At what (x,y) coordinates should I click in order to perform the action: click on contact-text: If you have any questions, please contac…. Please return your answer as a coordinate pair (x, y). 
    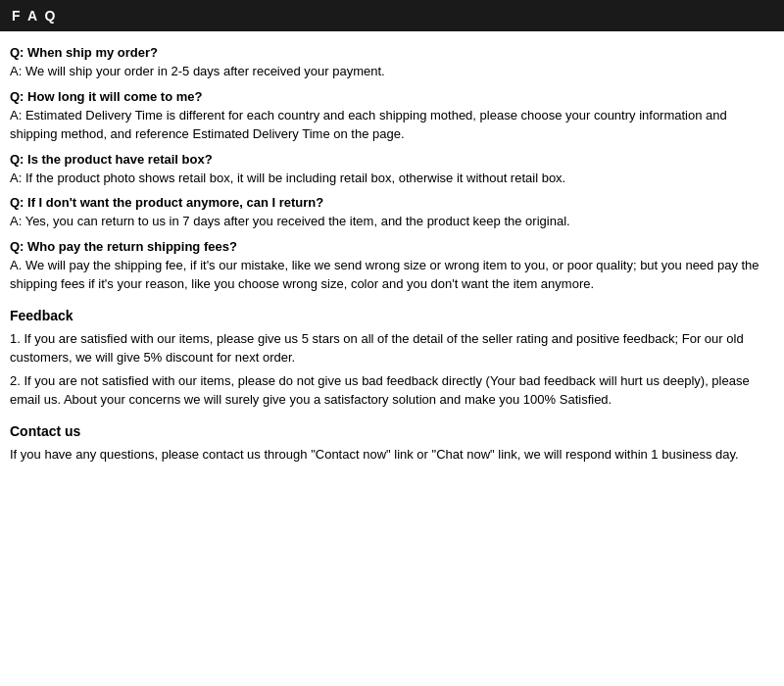
    Looking at the image, I should click on (392, 455).